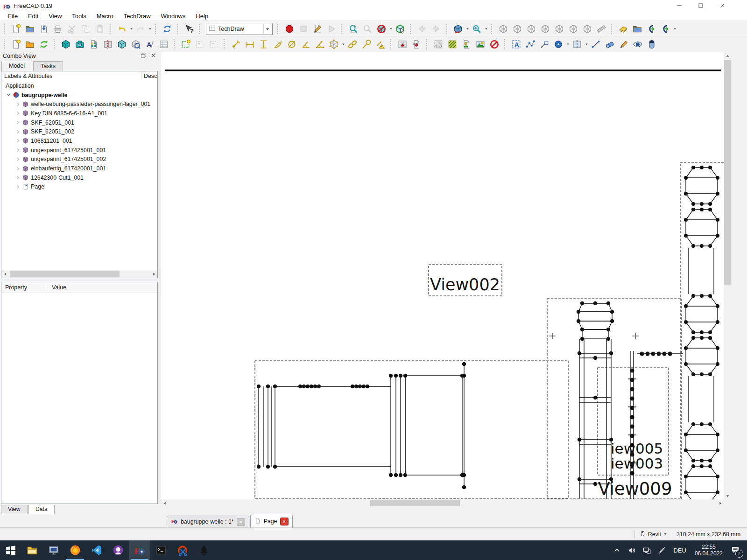 This screenshot has height=560, width=747. I want to click on scrollbar-thumb, so click(64, 274).